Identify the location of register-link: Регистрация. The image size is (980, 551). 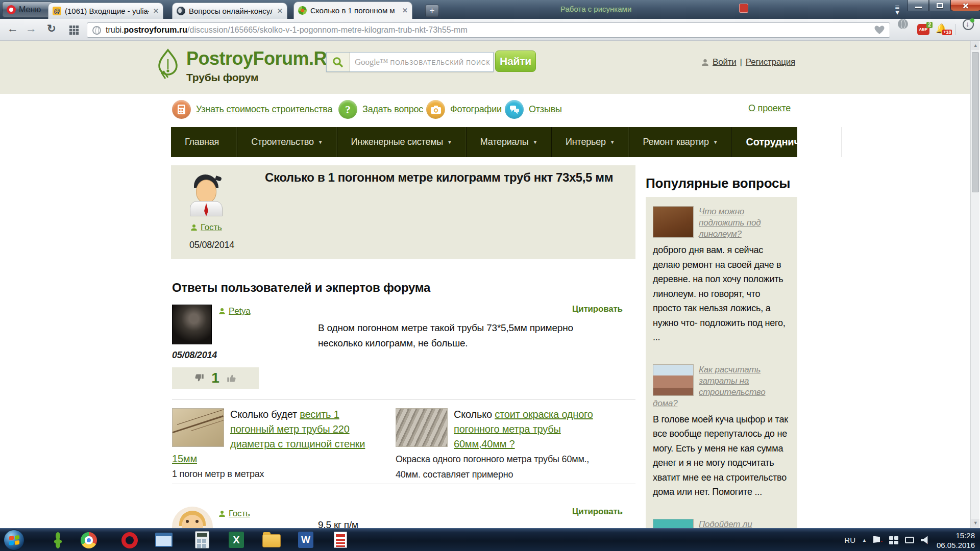
(771, 62).